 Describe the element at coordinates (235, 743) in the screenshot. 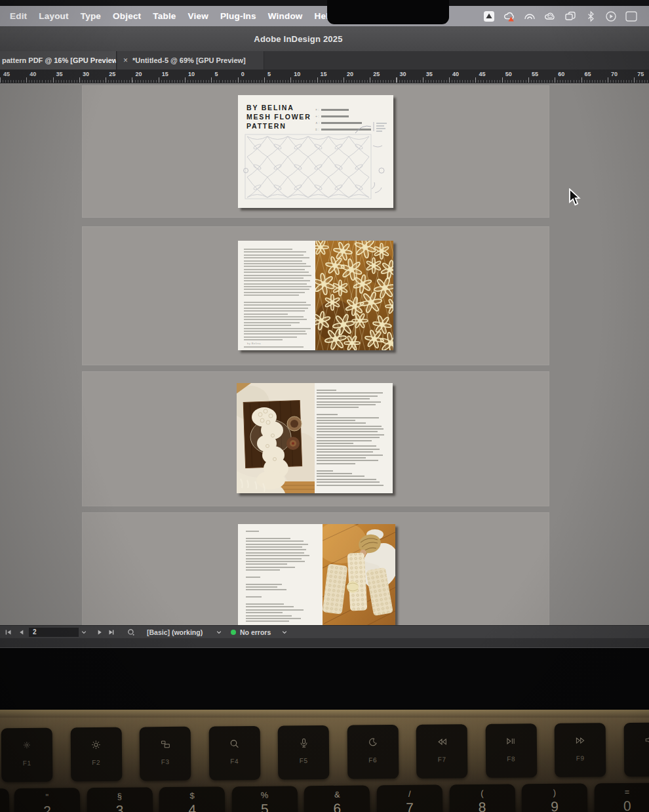

I see `spotlight-icon` at that location.